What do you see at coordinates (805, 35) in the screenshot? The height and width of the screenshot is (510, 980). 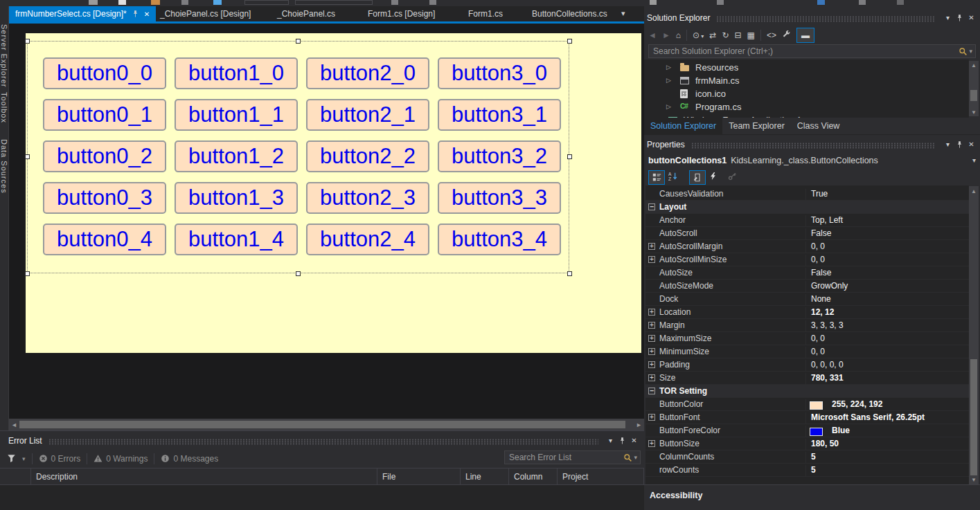 I see `toolbar-button-highlighted: ▬` at bounding box center [805, 35].